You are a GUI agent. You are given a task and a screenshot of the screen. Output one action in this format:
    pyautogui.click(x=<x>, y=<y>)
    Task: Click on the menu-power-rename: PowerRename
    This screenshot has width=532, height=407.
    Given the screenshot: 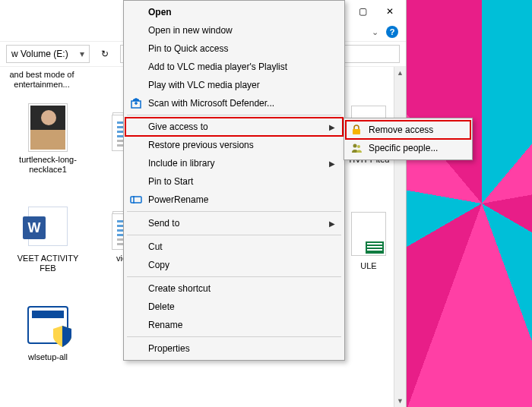 What is the action you would take?
    pyautogui.click(x=234, y=200)
    